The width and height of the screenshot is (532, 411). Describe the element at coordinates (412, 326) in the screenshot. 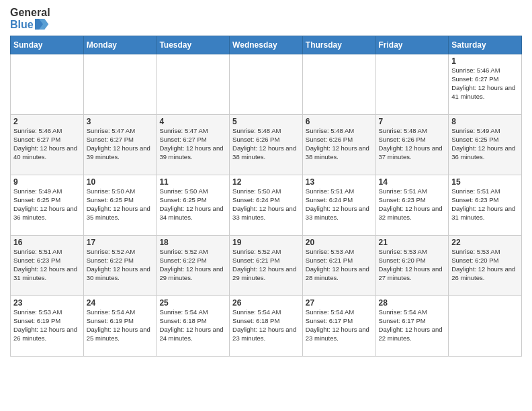

I see `calendar-cell: 28Sunrise: 5:54 AM Sunset: 6:17 PM Dayli…` at that location.